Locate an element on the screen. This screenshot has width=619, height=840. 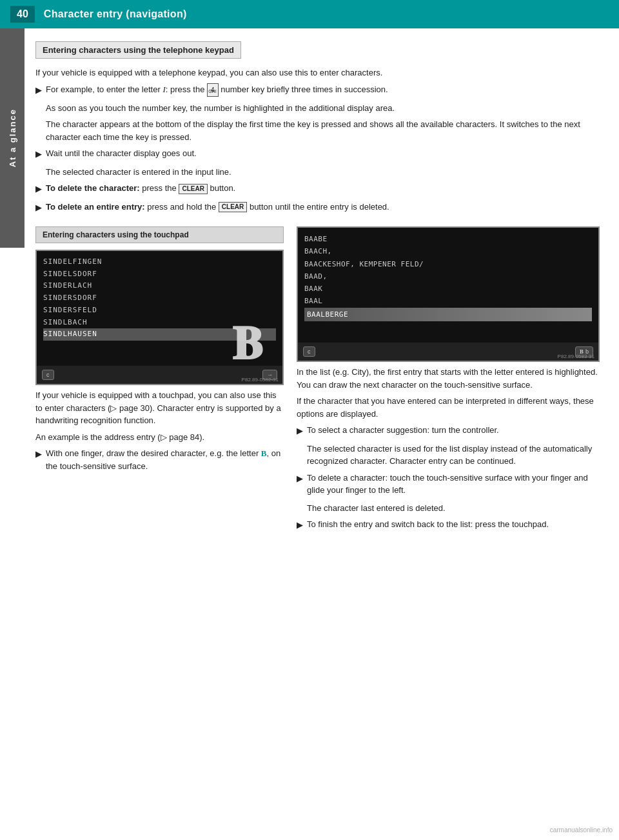
col-right-para2: If the character that you have entered c… is located at coordinates (448, 408).